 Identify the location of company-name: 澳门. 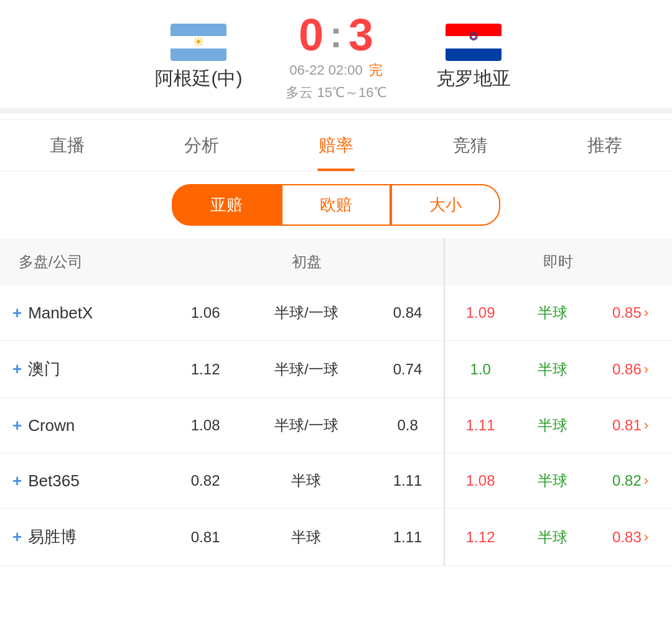
(44, 369).